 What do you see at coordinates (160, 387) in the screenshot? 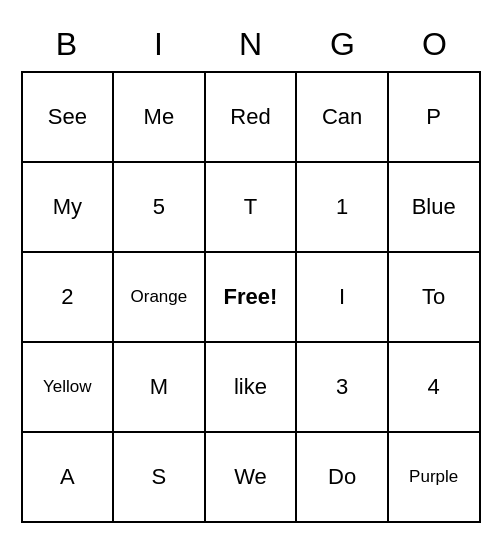
I see `bingo-cell-r3-c1: M` at bounding box center [160, 387].